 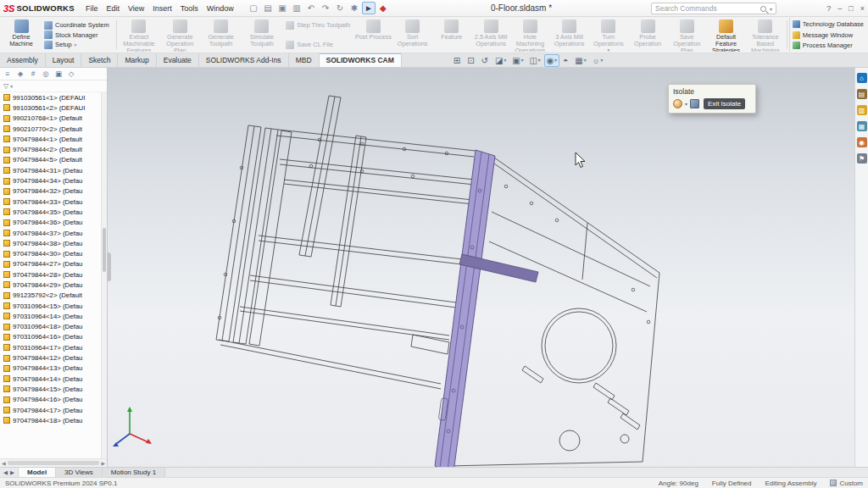 I want to click on ribbon-toggle: Message Window, so click(x=828, y=36).